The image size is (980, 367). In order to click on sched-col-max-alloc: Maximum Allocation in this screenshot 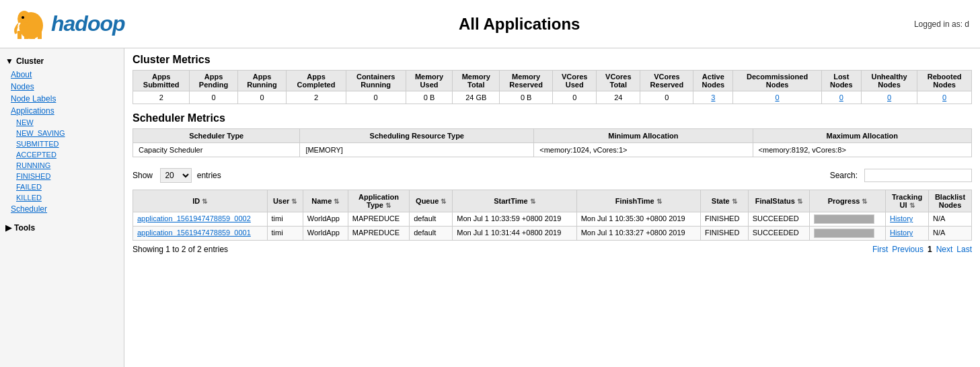, I will do `click(862, 136)`.